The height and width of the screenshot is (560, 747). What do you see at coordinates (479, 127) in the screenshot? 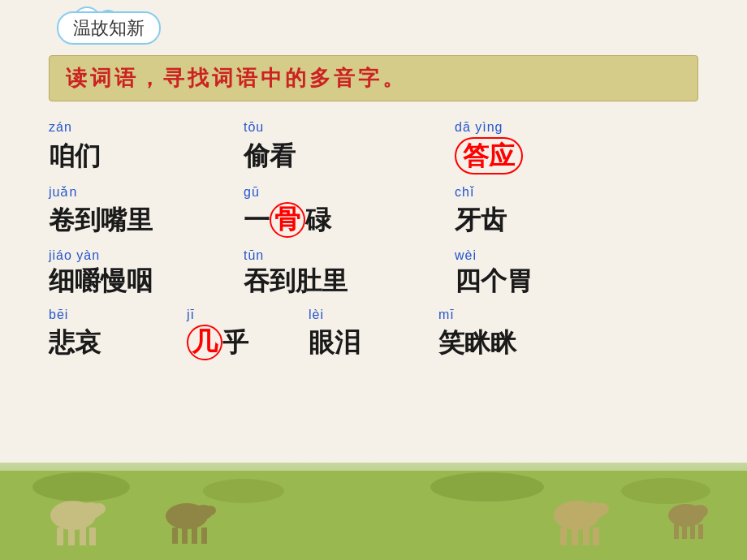
I see `pinyin-daying: dā yìng` at bounding box center [479, 127].